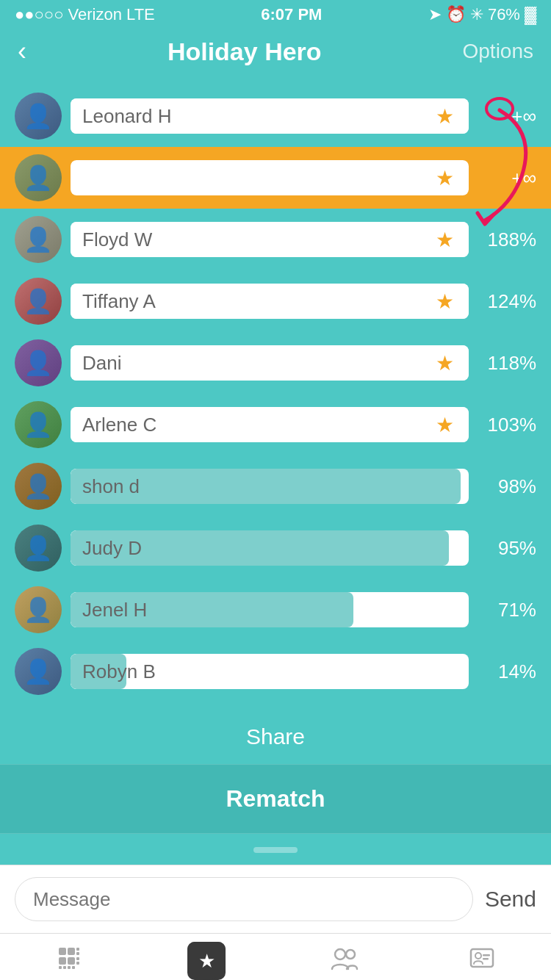 This screenshot has height=980, width=551. What do you see at coordinates (276, 116) in the screenshot?
I see `list-item: 👤 Leonard H ★ +∞` at bounding box center [276, 116].